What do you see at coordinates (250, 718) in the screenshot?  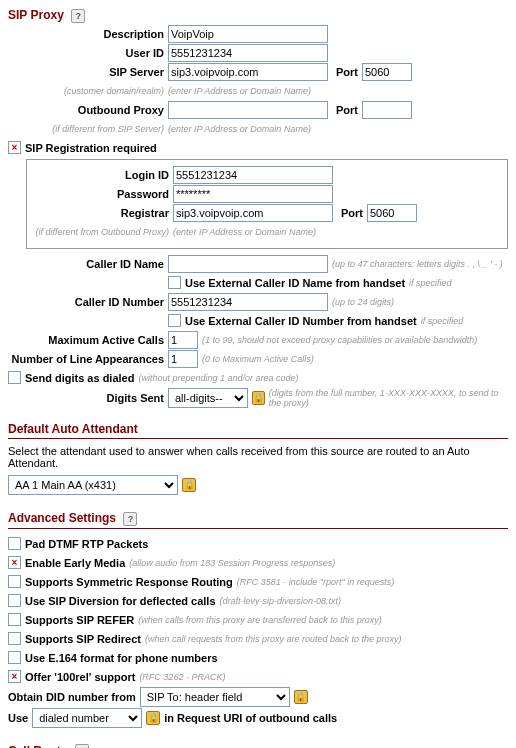 I see `use-label-post: in Request URI of outbound calls` at bounding box center [250, 718].